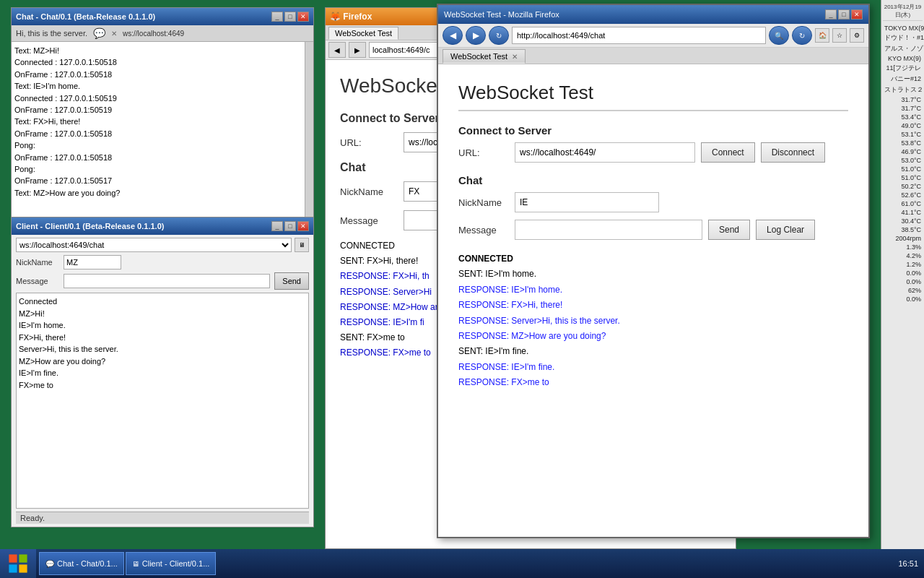  I want to click on ov-msg-input, so click(609, 230).